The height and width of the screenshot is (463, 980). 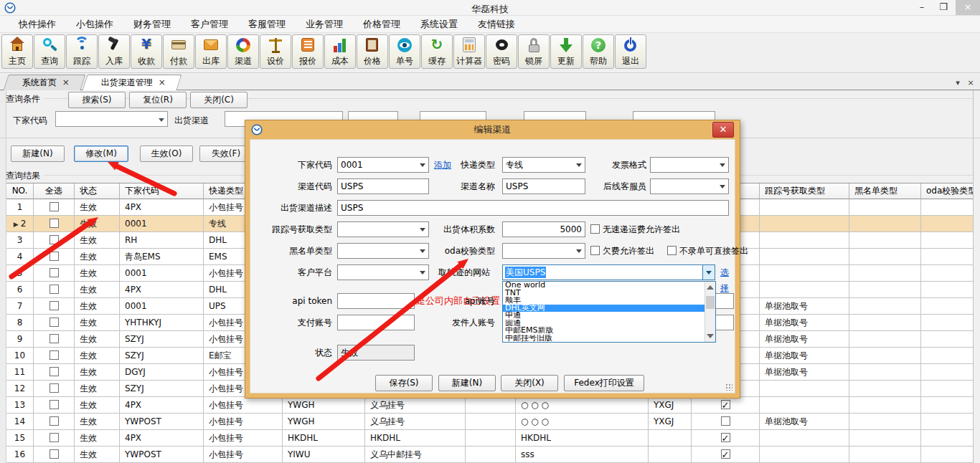 What do you see at coordinates (98, 191) in the screenshot?
I see `grid-header-cell: 状态` at bounding box center [98, 191].